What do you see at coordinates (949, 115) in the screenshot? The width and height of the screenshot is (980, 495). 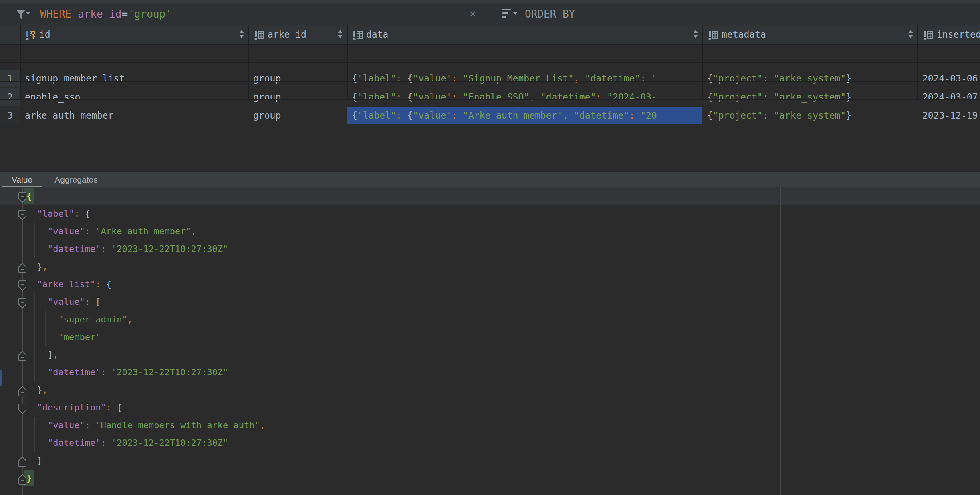 I see `cell-inserted-at: 2023-12-19` at bounding box center [949, 115].